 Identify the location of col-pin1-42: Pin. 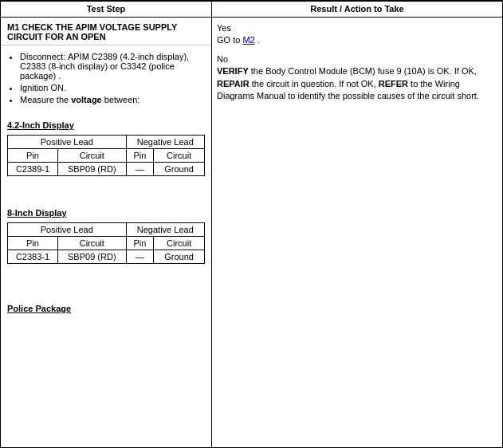
(33, 156).